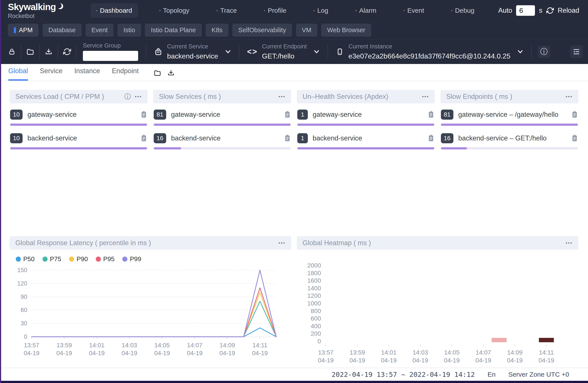 This screenshot has height=383, width=588. What do you see at coordinates (227, 10) in the screenshot?
I see `nav-item-trace: Trace` at bounding box center [227, 10].